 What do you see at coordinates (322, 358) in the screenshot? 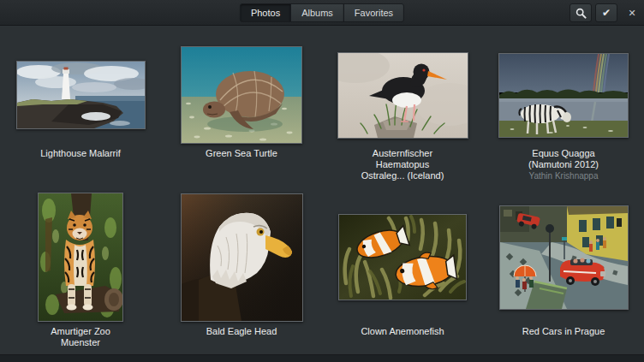
I see `window-bottom-edge` at bounding box center [322, 358].